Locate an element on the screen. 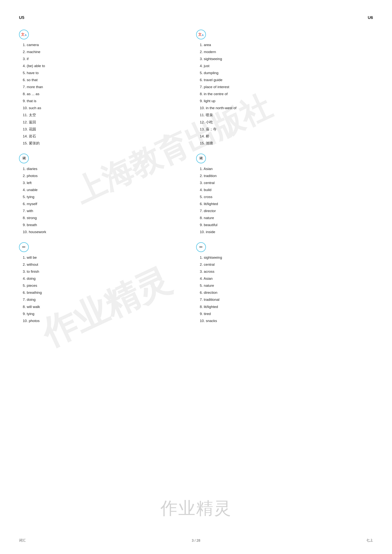  u5-section-edit-icon: ✏ is located at coordinates (24, 247).